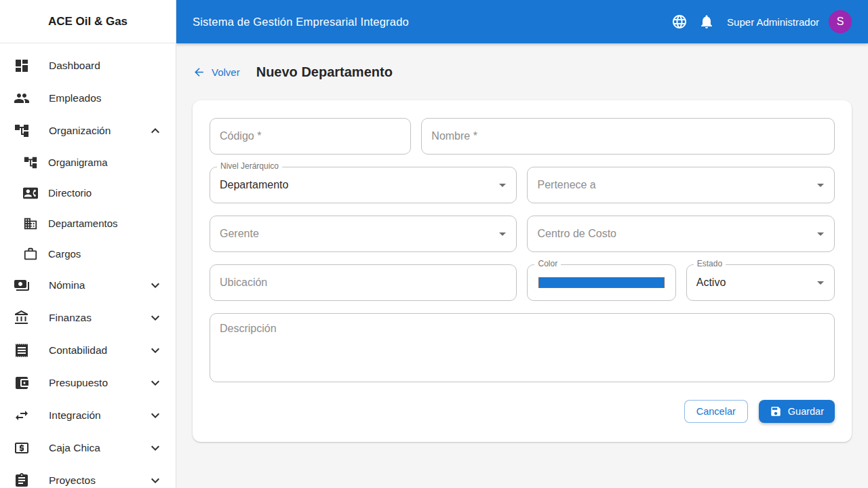 The image size is (868, 488). I want to click on user-name: Super Administrador, so click(773, 22).